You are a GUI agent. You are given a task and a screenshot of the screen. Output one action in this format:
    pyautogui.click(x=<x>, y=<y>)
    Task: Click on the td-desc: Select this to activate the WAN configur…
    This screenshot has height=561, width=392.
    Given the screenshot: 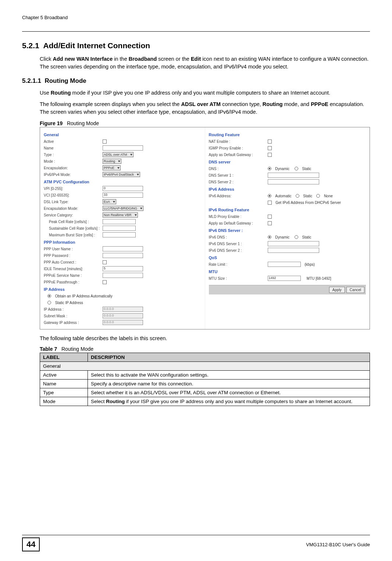 What is the action you would take?
    pyautogui.click(x=229, y=375)
    